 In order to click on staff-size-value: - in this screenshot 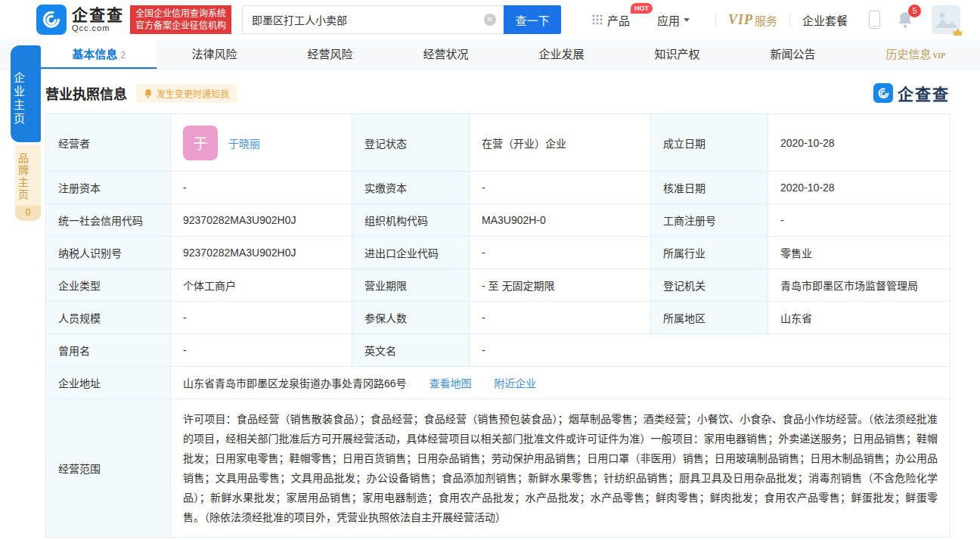, I will do `click(262, 318)`.